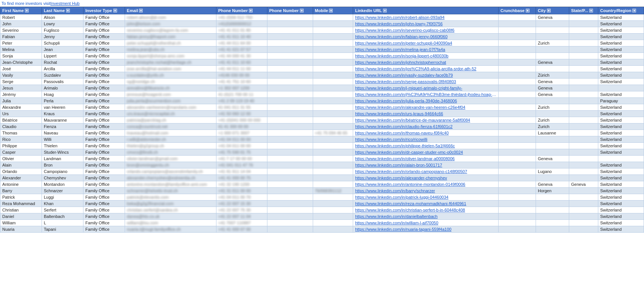 The height and width of the screenshot is (281, 644). I want to click on cell-last_name: Jean, so click(62, 50).